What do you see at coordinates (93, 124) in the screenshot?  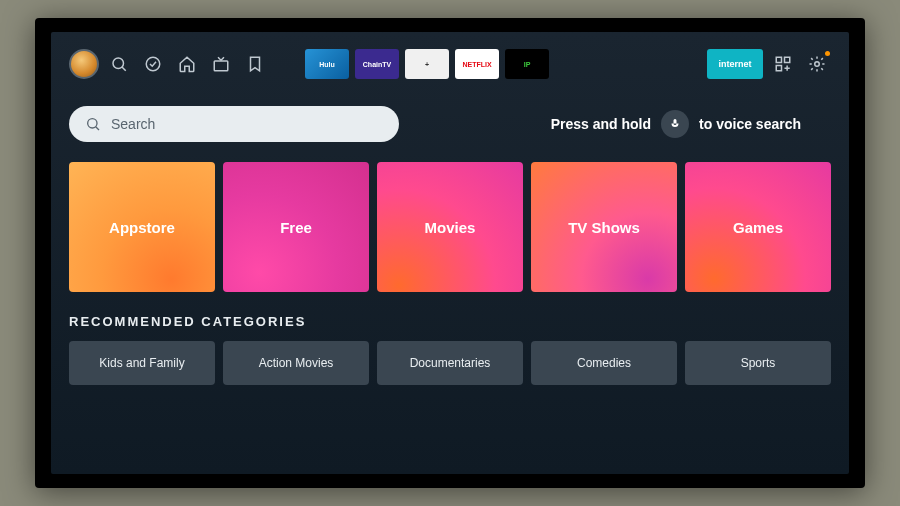 I see `search-icon-small` at bounding box center [93, 124].